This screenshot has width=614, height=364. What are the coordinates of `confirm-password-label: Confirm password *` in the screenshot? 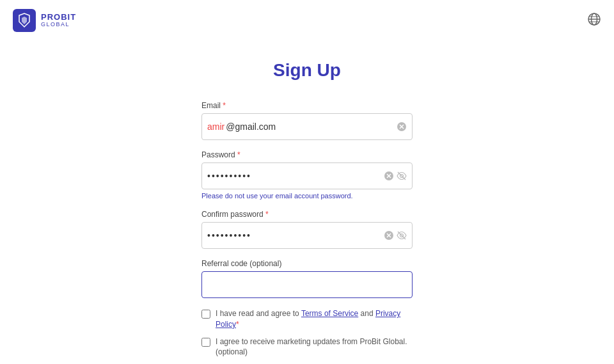 It's located at (307, 214).